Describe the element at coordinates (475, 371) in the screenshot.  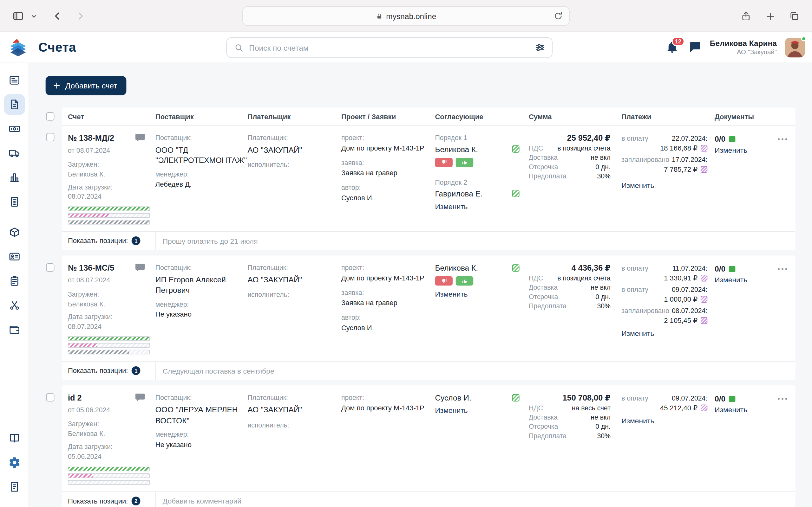
I see `invoice-comment: Следующая поставка в сентябре` at that location.